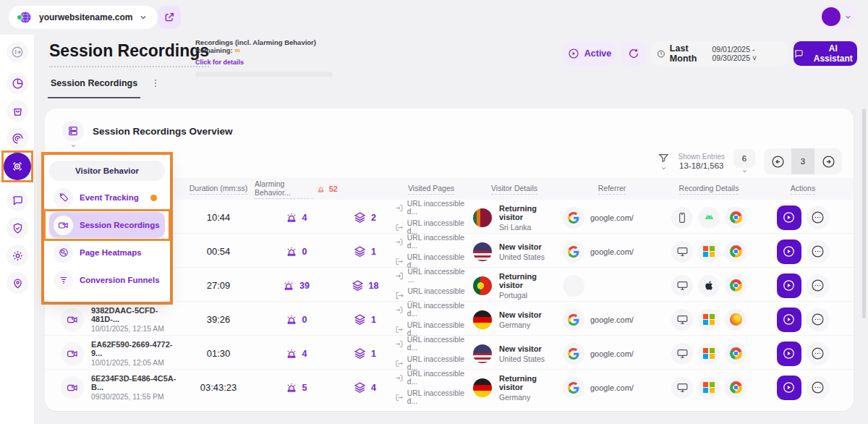 This screenshot has width=868, height=424. What do you see at coordinates (17, 139) in the screenshot?
I see `engagement-swirl-icon` at bounding box center [17, 139].